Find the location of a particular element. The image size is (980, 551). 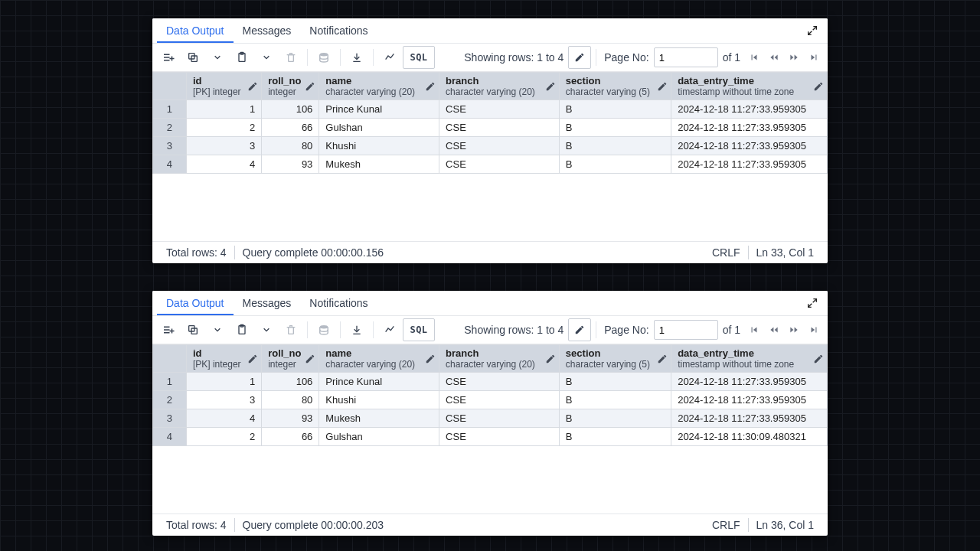

column-header-section: sectioncharacter varying (5) is located at coordinates (615, 359).